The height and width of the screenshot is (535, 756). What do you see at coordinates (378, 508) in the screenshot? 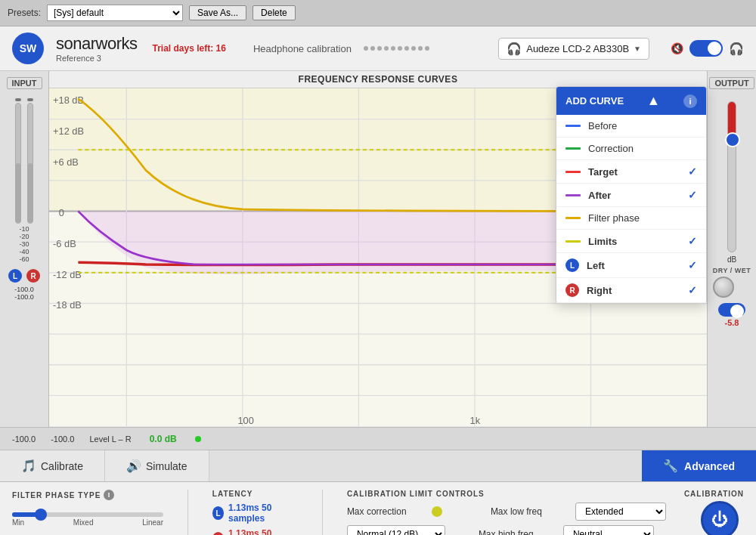
I see `settings-panel: FILTER PHASE TYPE i Min Mixed Linear LAT…` at bounding box center [378, 508].